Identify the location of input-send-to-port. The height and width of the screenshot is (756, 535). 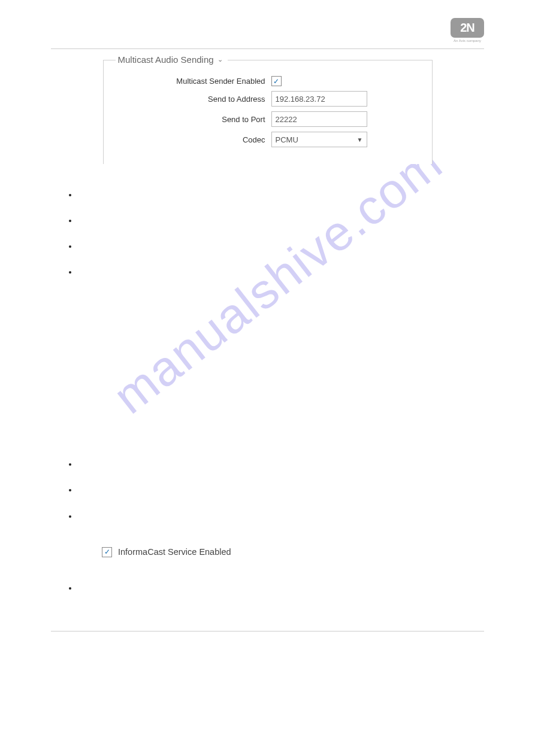
(319, 119).